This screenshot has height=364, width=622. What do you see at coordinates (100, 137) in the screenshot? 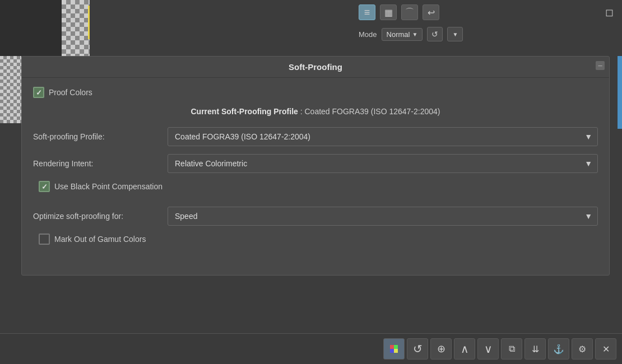
I see `soft-proofing-profile-label: Soft-proofing Profile:` at bounding box center [100, 137].